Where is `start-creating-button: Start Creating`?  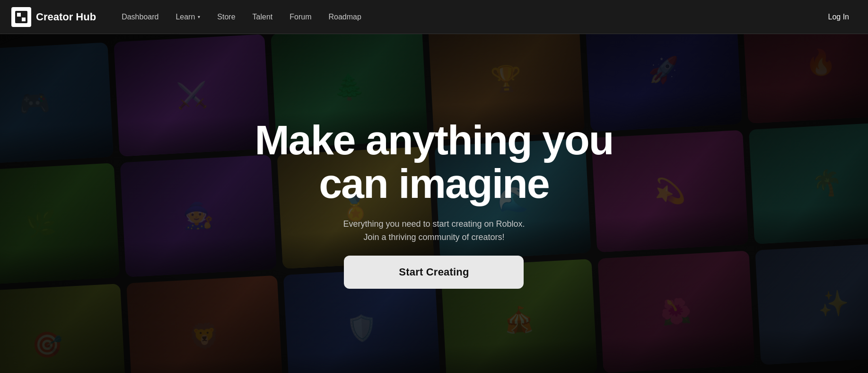
start-creating-button: Start Creating is located at coordinates (434, 272).